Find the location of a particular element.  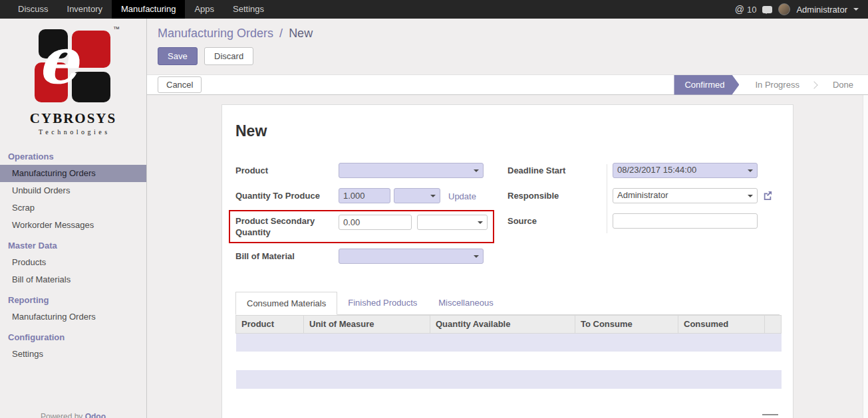

secondary-quantity-label: Product Secondary Quantity is located at coordinates (287, 227).